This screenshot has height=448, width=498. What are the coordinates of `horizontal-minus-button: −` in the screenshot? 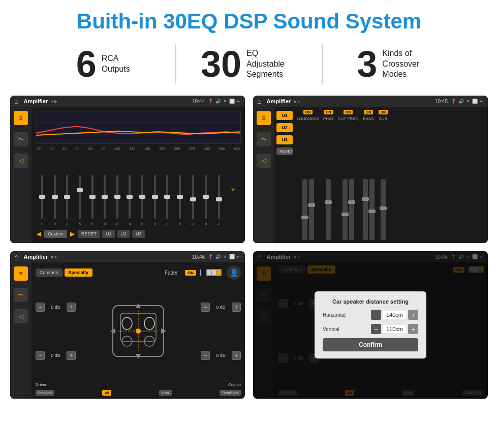 It's located at (376, 315).